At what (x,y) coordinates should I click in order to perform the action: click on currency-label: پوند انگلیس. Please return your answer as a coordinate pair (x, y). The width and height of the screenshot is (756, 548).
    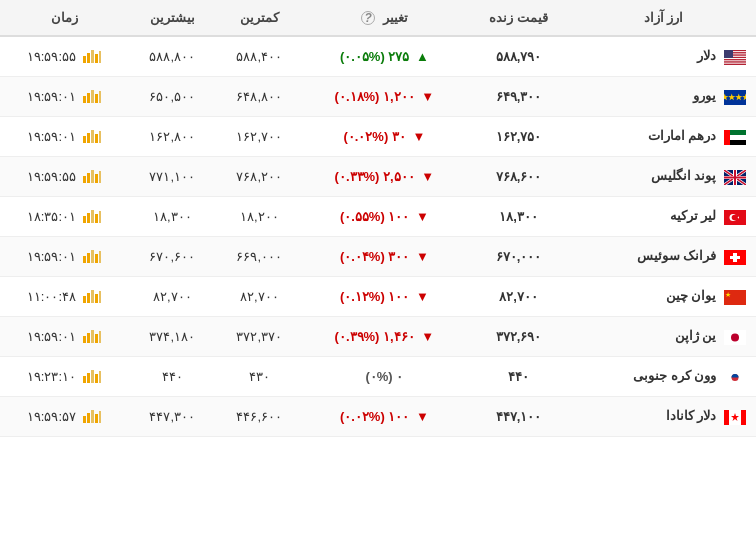
    Looking at the image, I should click on (684, 176).